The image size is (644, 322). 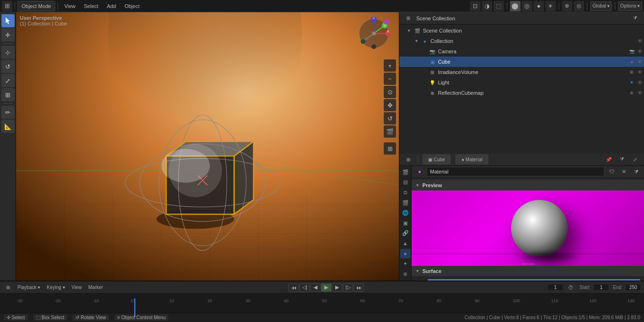 I want to click on end-frame-input, so click(x=633, y=288).